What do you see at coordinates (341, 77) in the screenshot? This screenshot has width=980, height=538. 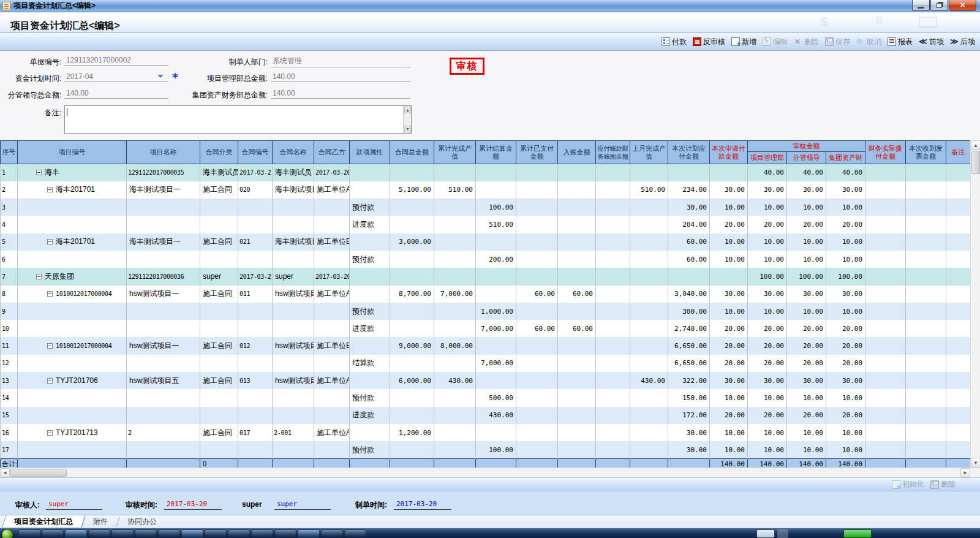 I see `pm-total-value: 140.00` at bounding box center [341, 77].